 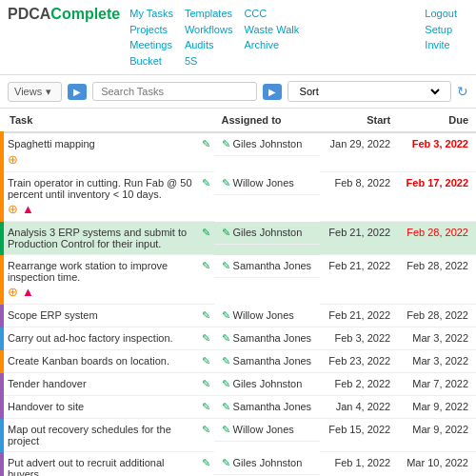 I want to click on views-dropdown: Views ▾, so click(x=34, y=91).